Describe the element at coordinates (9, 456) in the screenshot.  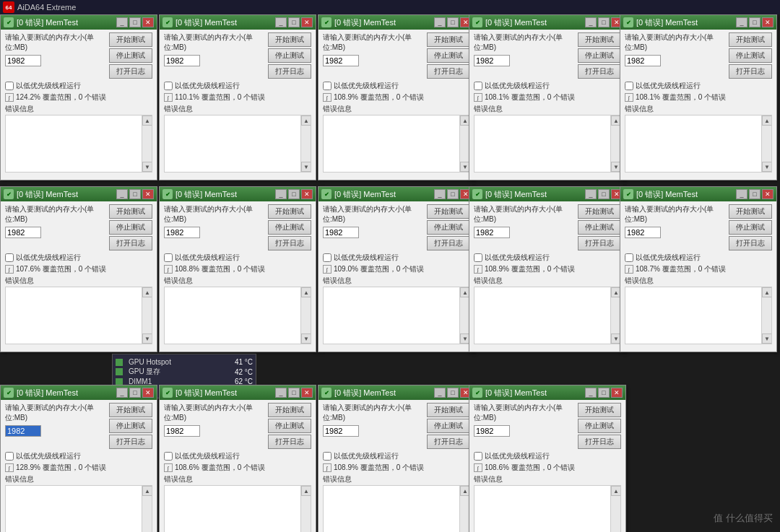
I see `low-priority-checkbox-w11` at that location.